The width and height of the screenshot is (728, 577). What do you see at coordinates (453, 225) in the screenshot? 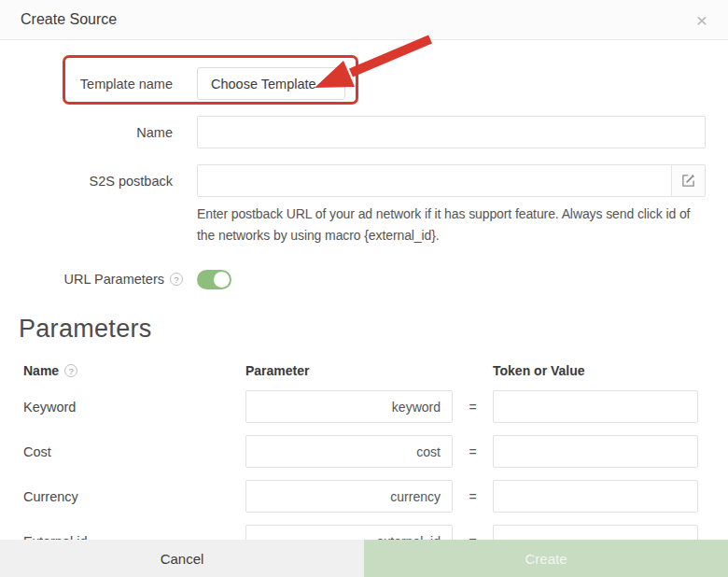
I see `postback-help-text: Enter postback URL of your ad network if…` at bounding box center [453, 225].